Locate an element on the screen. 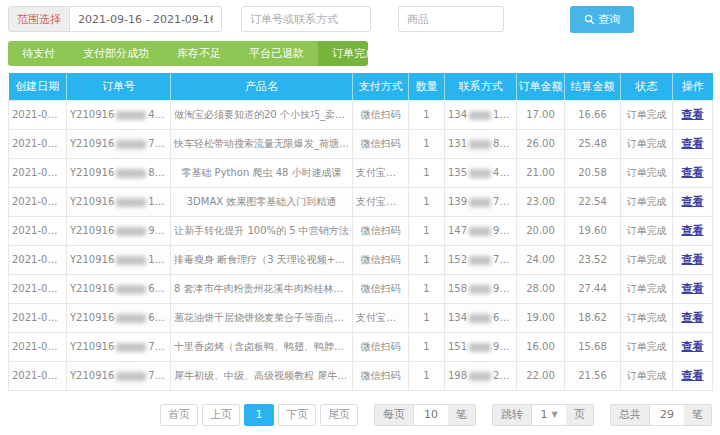 Image resolution: width=720 pixels, height=435 pixels. column-header-1: 订单号 is located at coordinates (119, 86).